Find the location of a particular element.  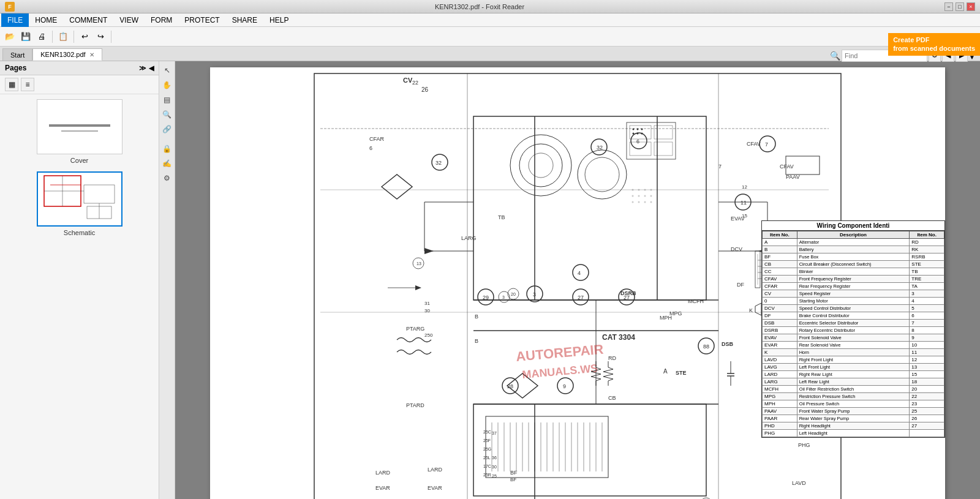

tab-start: Start is located at coordinates (17, 54).